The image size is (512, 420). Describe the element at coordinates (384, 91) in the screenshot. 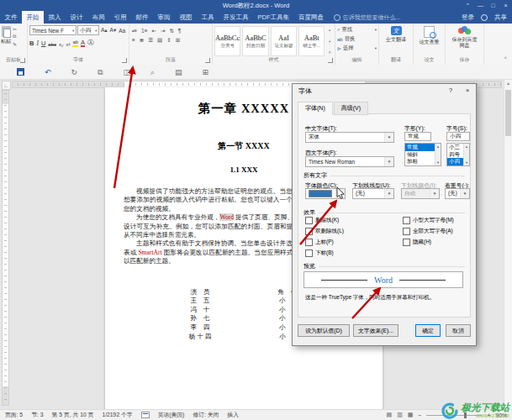

I see `dialog-title-bar: 字体 ? ×` at that location.